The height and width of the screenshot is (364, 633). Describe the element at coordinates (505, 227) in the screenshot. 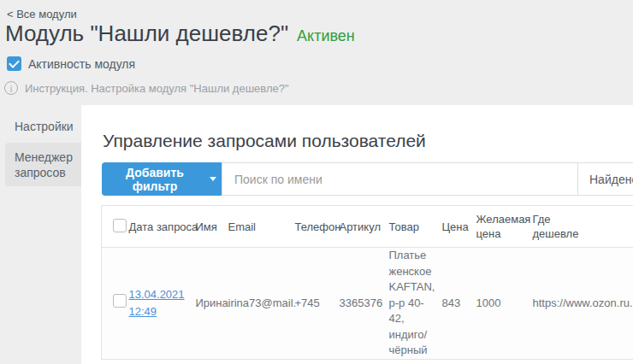

I see `column-header-desired-price: Желаемая цена` at that location.